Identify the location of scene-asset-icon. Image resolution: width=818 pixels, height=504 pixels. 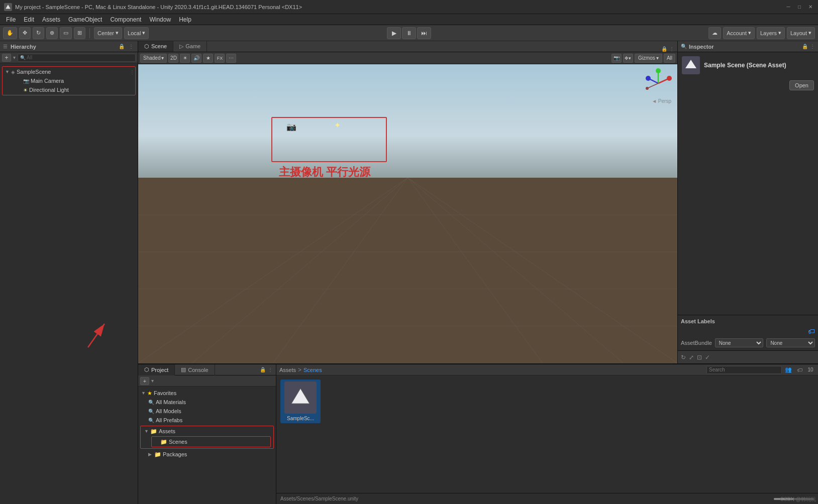
(691, 65).